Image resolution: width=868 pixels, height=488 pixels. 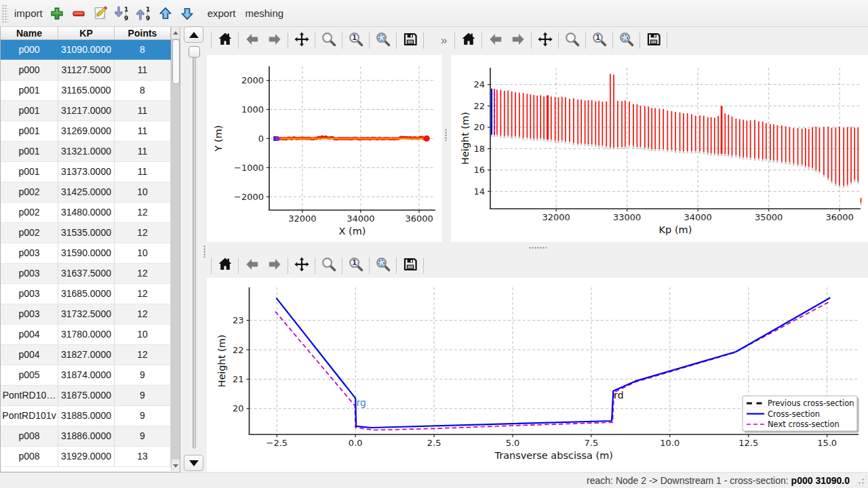 What do you see at coordinates (176, 62) in the screenshot?
I see `scrollbar-handle` at bounding box center [176, 62].